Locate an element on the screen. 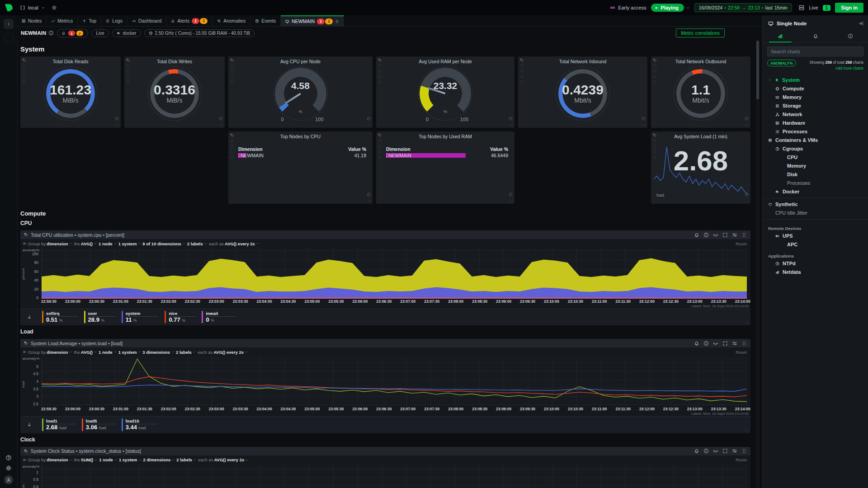 This screenshot has height=488, width=868. legend-item-iowait: iowait0 % is located at coordinates (219, 317).